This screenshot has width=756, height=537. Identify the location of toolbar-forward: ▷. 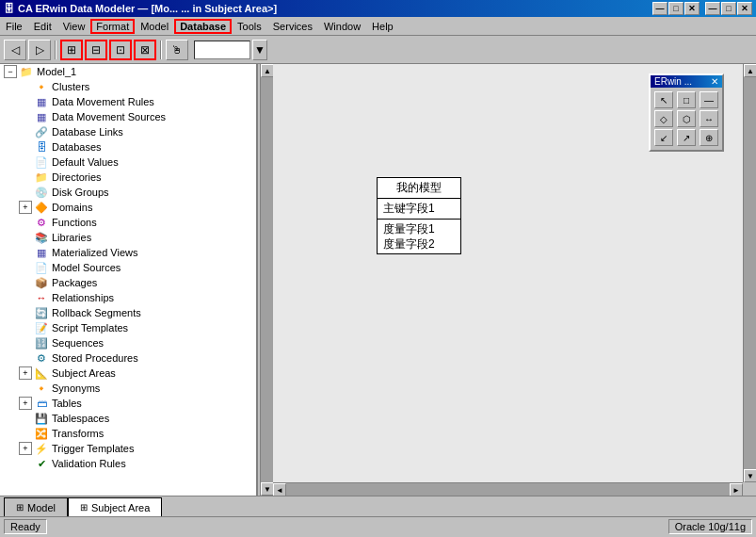
(40, 50).